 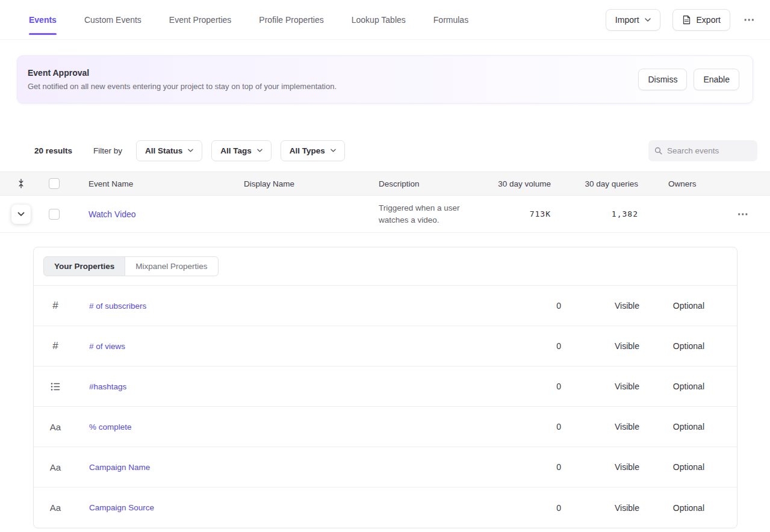 What do you see at coordinates (182, 73) in the screenshot?
I see `banner-title: Event Approval` at bounding box center [182, 73].